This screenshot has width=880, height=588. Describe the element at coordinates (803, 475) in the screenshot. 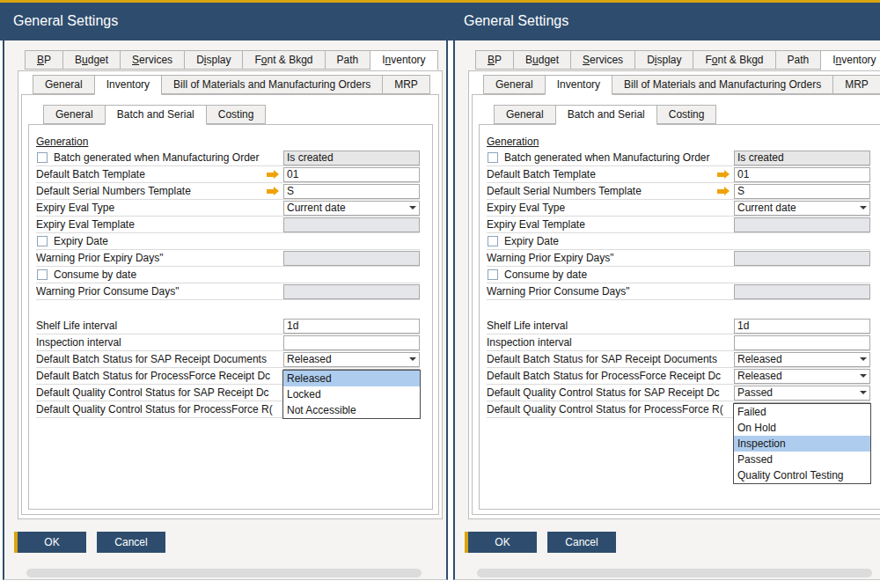

I see `dropdown-item-quality-control-testing: Quality Control Testing` at that location.